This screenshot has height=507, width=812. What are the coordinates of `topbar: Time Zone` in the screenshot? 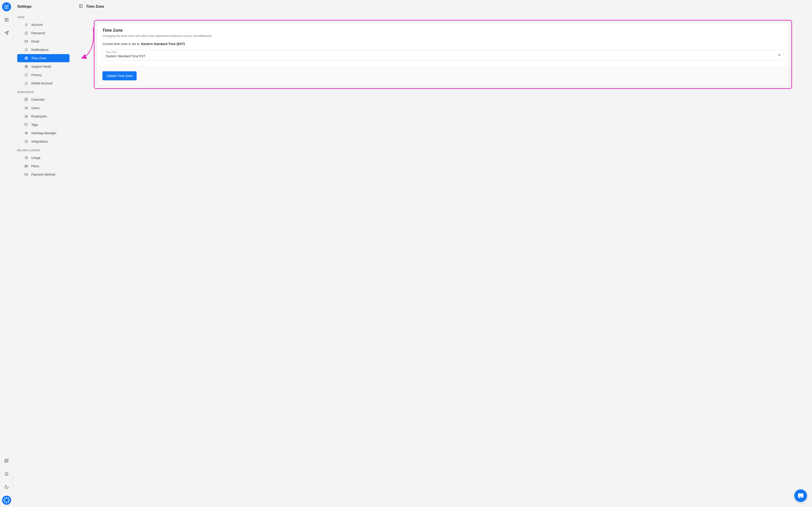 It's located at (443, 7).